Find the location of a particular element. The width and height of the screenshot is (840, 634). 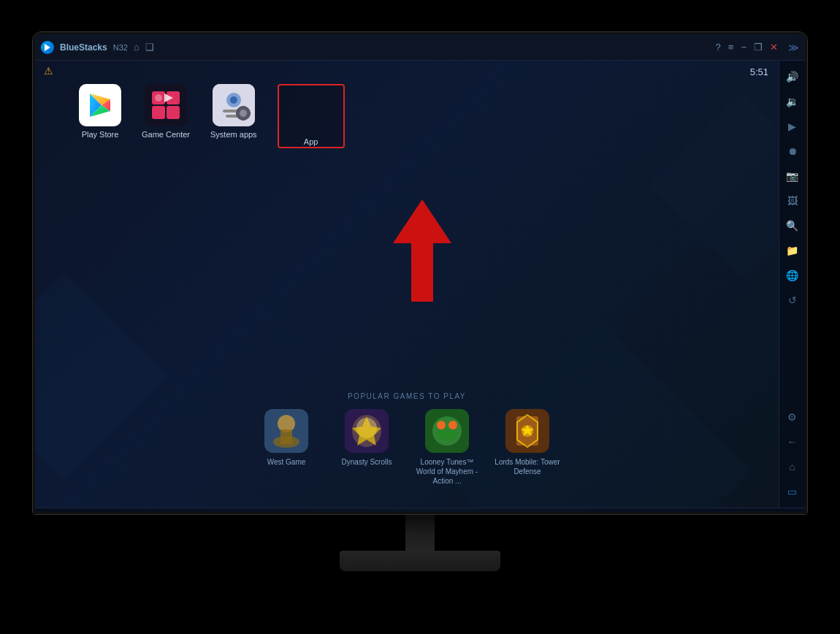

looney-tunes-label: Looney Tunes™ World of Mayhem - Action .… is located at coordinates (447, 472).